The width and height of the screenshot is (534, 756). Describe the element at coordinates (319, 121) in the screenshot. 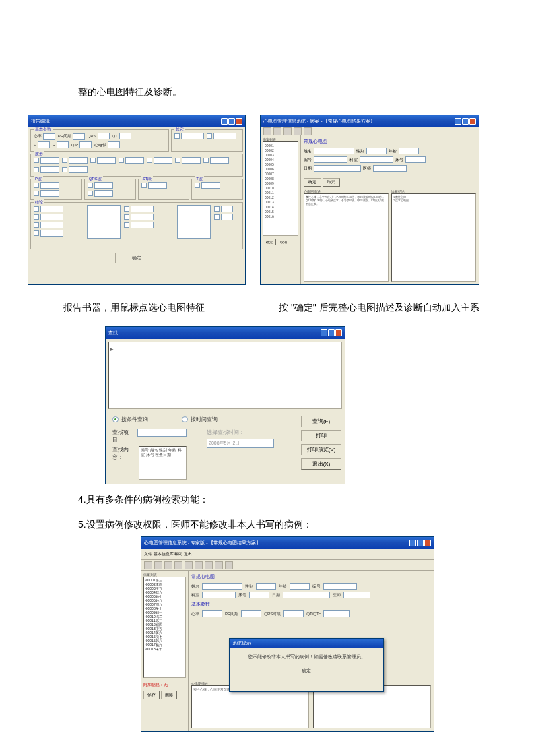

I see `window-title: 心电图管理信息系统 - 病案 - 【常规心电图结果方案】` at that location.